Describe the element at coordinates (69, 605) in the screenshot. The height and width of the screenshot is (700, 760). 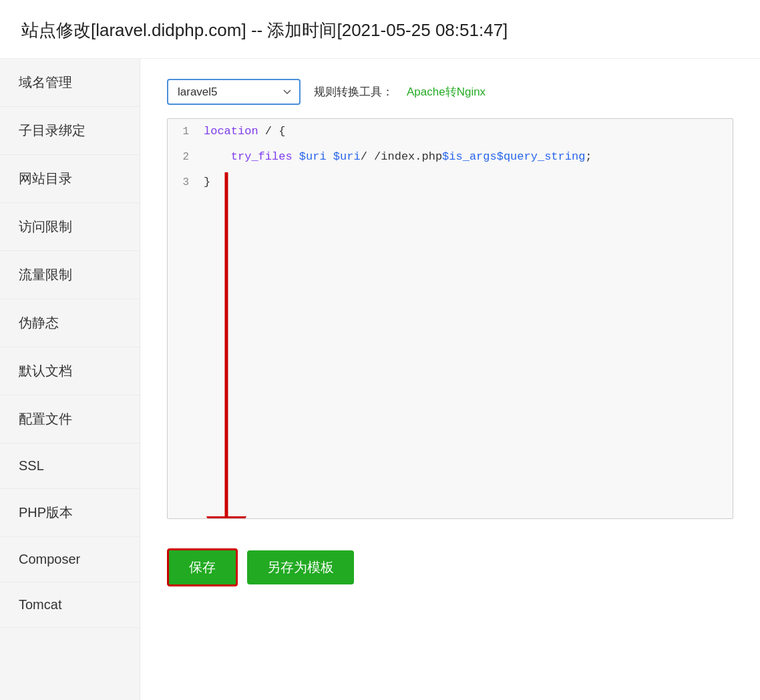
I see `sidebar-item-tomcat: Tomcat` at that location.